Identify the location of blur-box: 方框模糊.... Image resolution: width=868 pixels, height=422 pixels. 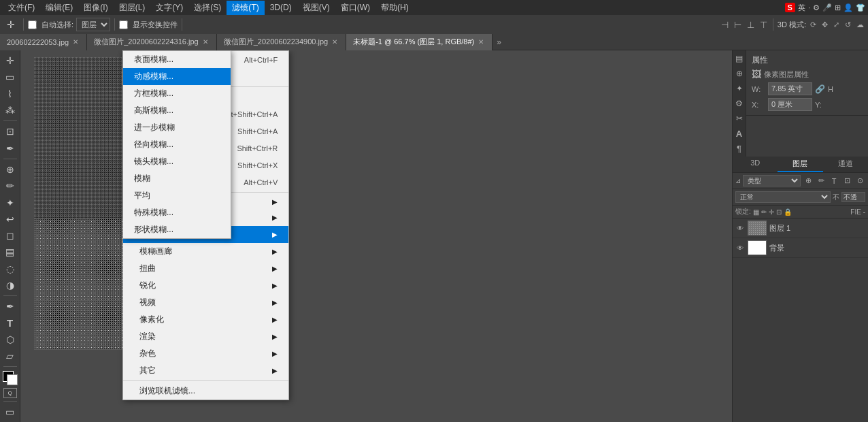
(177, 94).